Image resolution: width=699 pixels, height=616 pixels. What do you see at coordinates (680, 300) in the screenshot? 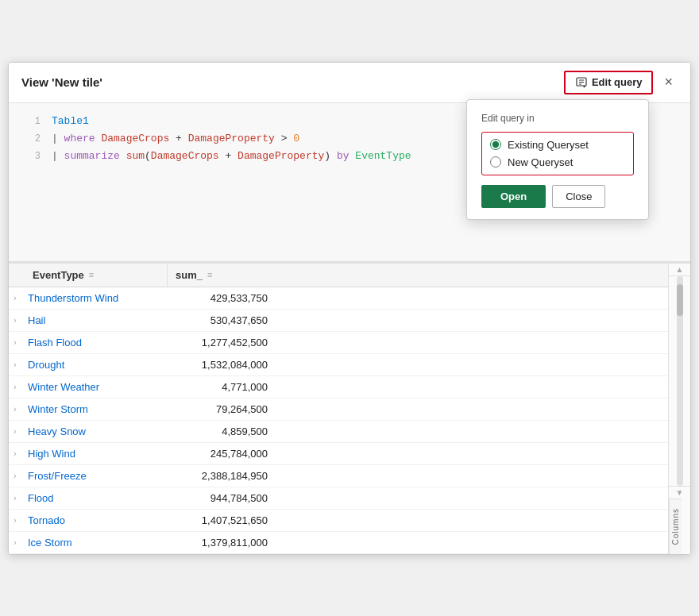
I see `scroll-thumb` at bounding box center [680, 300].